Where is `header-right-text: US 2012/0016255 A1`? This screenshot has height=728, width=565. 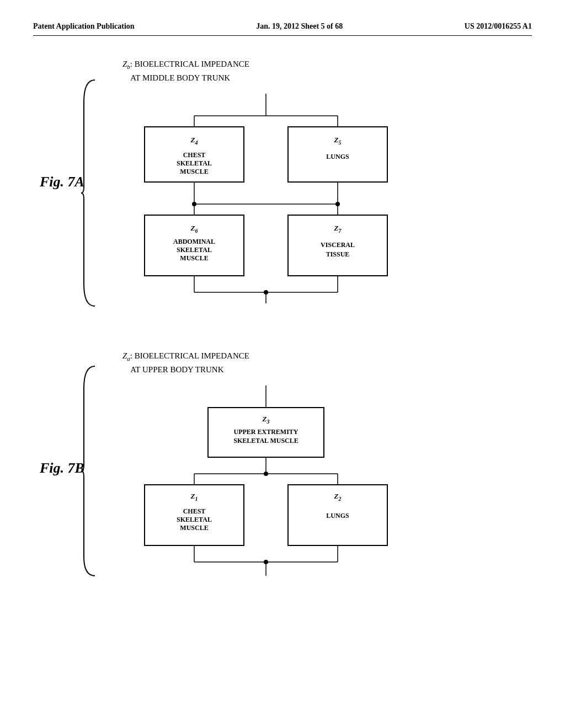
header-right-text: US 2012/0016255 A1 is located at coordinates (498, 26).